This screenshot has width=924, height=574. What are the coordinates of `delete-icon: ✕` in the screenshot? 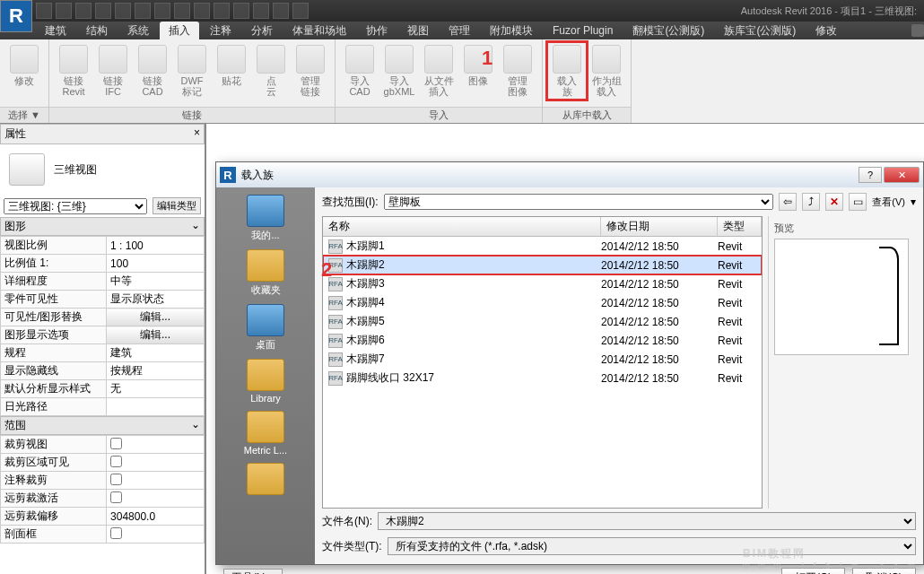 It's located at (834, 202).